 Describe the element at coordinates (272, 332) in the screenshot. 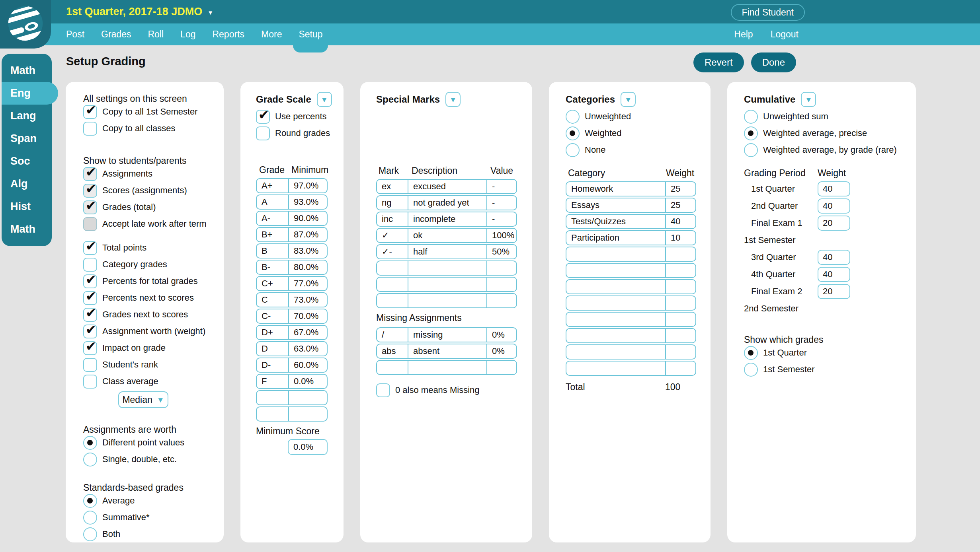

I see `grade-cell: D+` at that location.